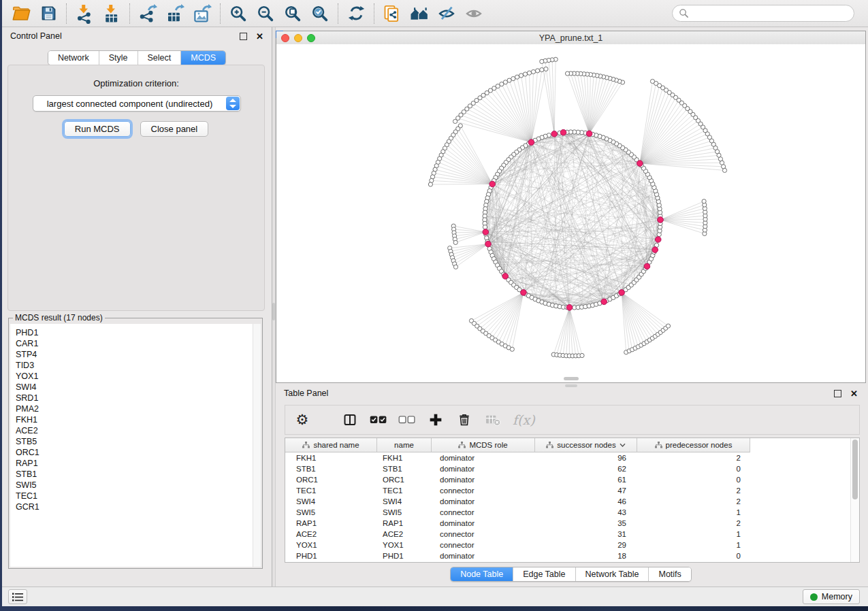 The image size is (868, 611). Describe the element at coordinates (138, 420) in the screenshot. I see `mcds-result-item: FKH1` at that location.